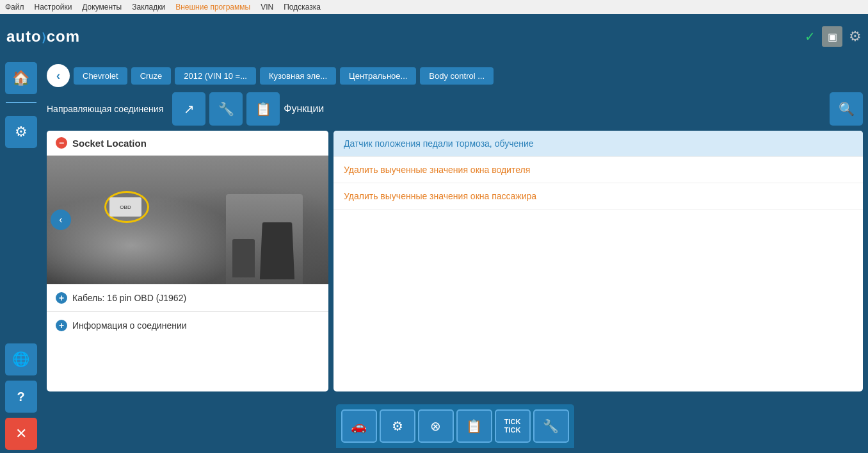 Image resolution: width=868 pixels, height=453 pixels. What do you see at coordinates (302, 7) in the screenshot?
I see `menu-help: Подсказка` at bounding box center [302, 7].